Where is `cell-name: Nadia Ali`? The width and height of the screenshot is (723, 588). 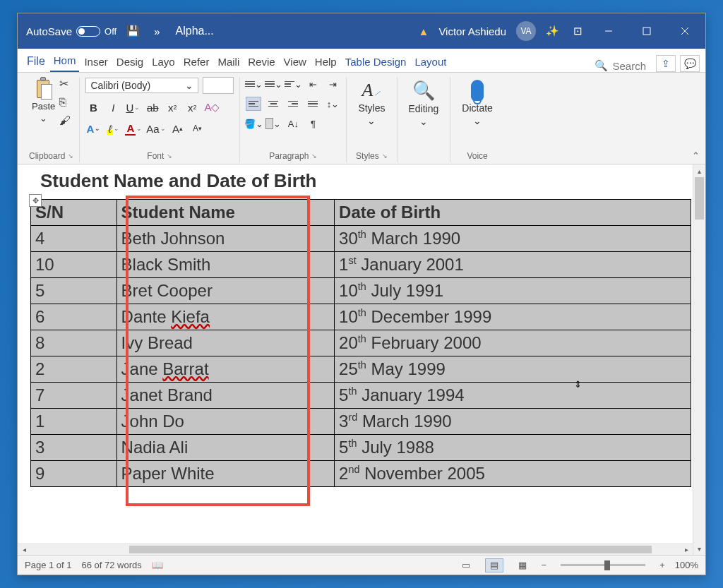
cell-name: Nadia Ali is located at coordinates (226, 448).